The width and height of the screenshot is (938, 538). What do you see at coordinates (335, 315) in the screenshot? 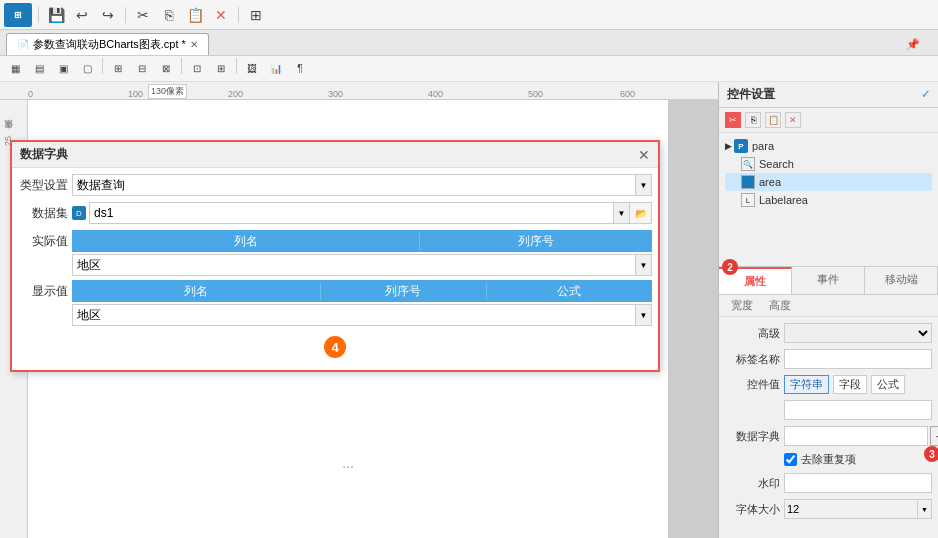
I see `display-data-row: 地区 ▼` at bounding box center [335, 315].